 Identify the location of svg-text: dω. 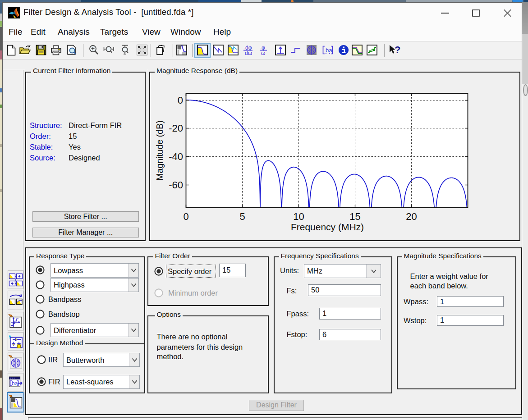
(248, 53).